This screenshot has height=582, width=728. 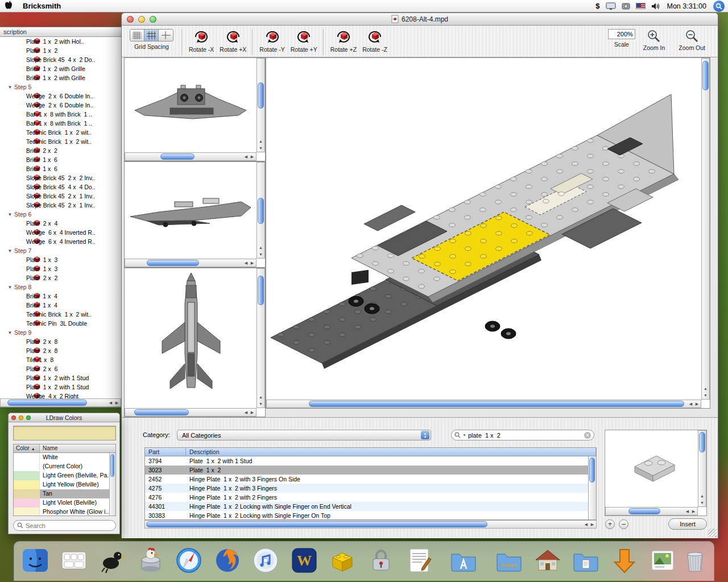 What do you see at coordinates (151, 35) in the screenshot?
I see `grid-medium-segment` at bounding box center [151, 35].